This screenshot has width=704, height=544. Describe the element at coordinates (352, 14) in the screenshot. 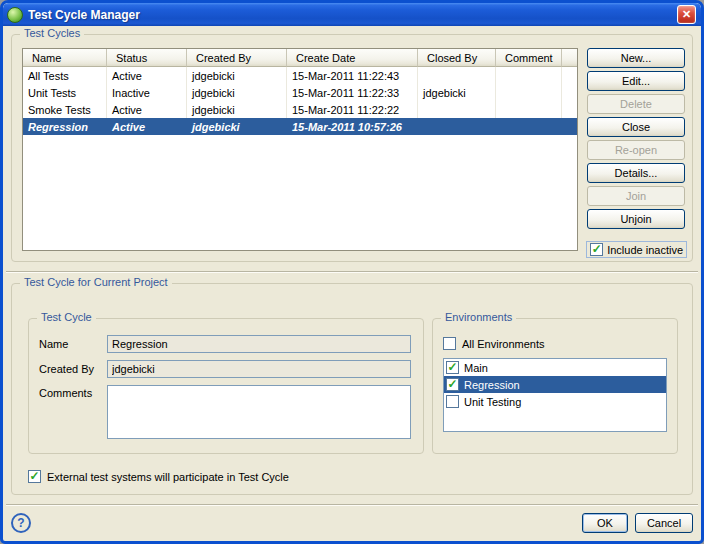

I see `title-bar: Test Cycle Manager ✕` at that location.